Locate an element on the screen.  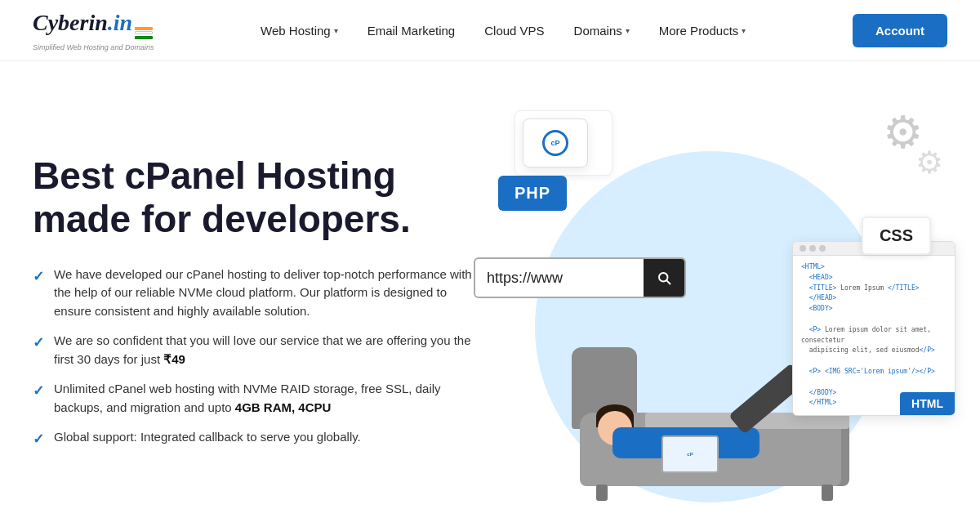
couch-leg-left is located at coordinates (602, 493).